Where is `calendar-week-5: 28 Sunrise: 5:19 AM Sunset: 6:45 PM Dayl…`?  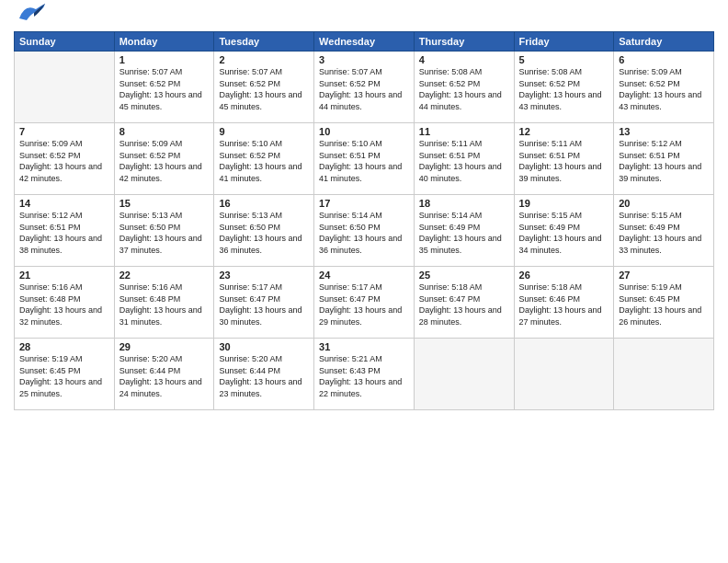
calendar-week-5: 28 Sunrise: 5:19 AM Sunset: 6:45 PM Dayl… is located at coordinates (364, 374).